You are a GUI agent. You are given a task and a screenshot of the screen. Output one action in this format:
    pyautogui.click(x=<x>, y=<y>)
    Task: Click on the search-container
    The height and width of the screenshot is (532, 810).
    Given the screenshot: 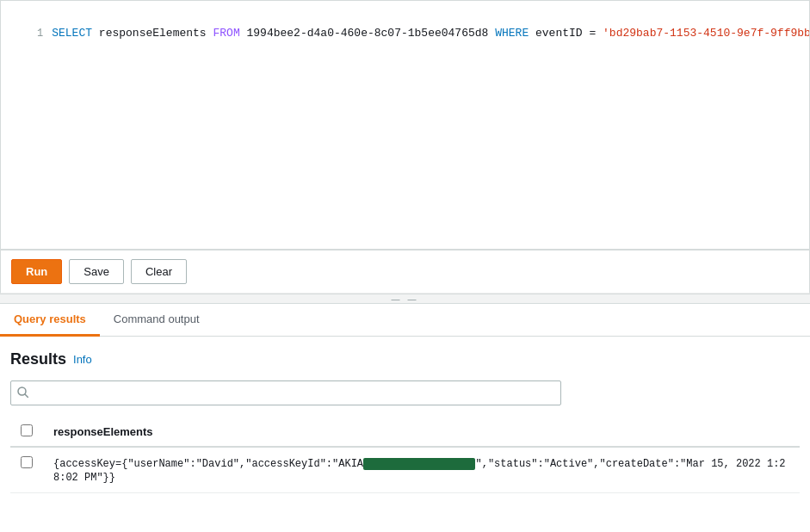 What is the action you would take?
    pyautogui.click(x=286, y=393)
    